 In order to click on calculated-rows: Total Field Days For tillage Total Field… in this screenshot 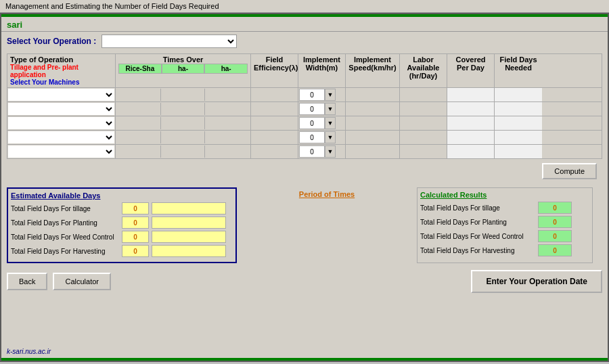, I will do `click(505, 229)`.